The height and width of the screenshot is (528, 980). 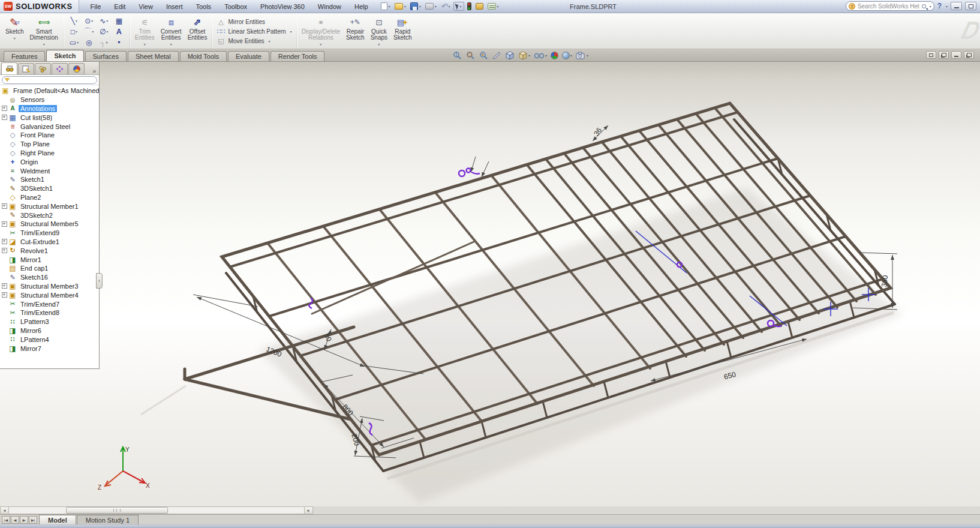 I want to click on minimize-button, so click(x=956, y=6).